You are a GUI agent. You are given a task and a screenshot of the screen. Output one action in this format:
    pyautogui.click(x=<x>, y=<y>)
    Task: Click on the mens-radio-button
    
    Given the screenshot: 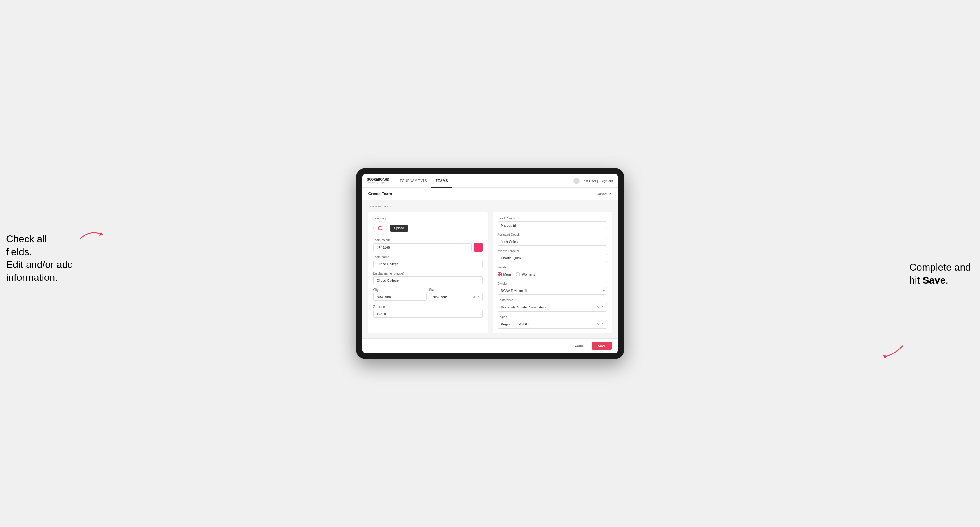 What is the action you would take?
    pyautogui.click(x=500, y=275)
    